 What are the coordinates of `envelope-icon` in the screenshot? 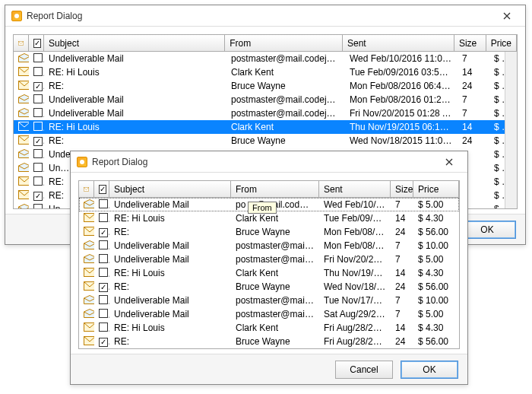 It's located at (87, 189).